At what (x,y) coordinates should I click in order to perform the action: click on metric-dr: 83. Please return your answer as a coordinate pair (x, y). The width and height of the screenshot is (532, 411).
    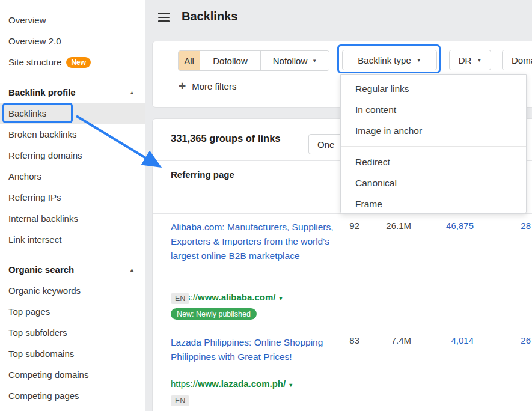
    Looking at the image, I should click on (341, 340).